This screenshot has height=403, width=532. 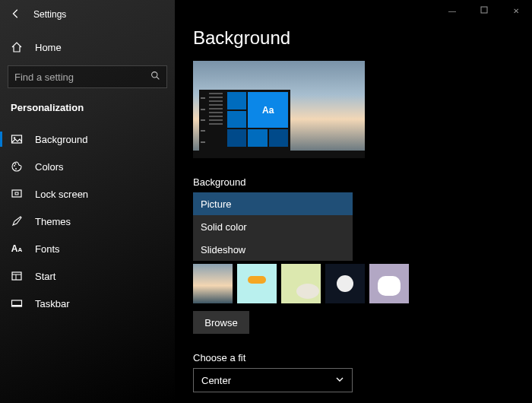 What do you see at coordinates (87, 14) in the screenshot?
I see `sidebar-header: Settings` at bounding box center [87, 14].